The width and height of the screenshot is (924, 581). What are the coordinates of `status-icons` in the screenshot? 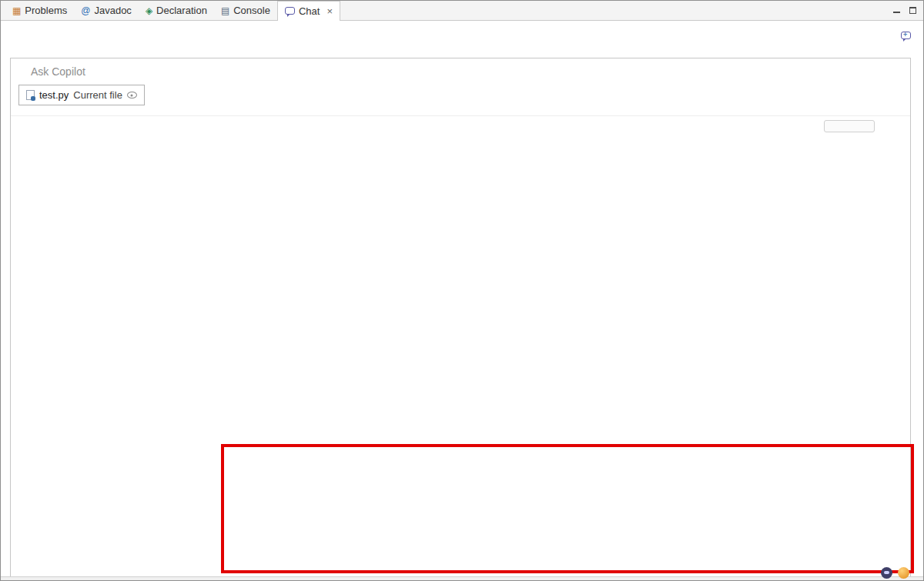 It's located at (895, 573).